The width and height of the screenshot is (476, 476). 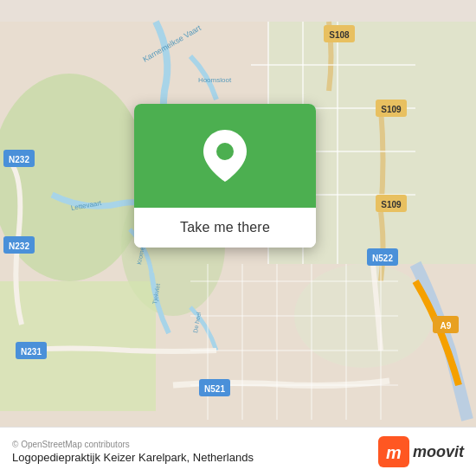 I want to click on svg-text: m, so click(x=394, y=453).